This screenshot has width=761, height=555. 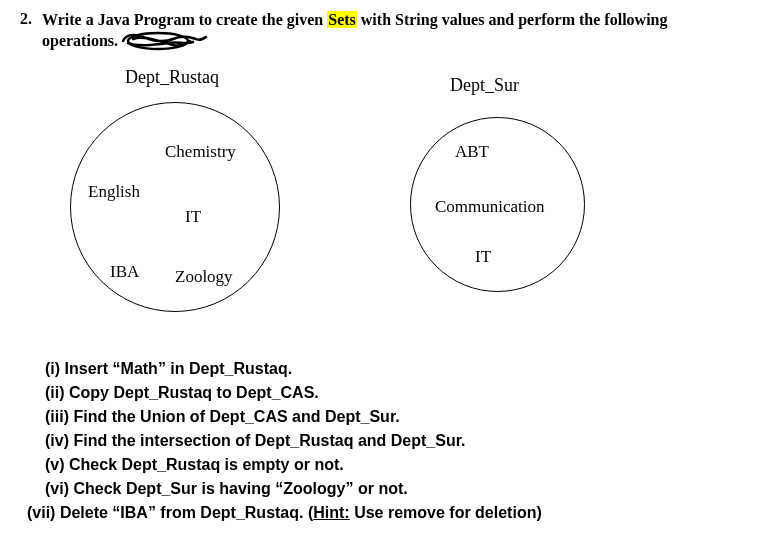 I want to click on task-v: (v) Check Dept_Rustaq is empty or not., so click(x=393, y=465).